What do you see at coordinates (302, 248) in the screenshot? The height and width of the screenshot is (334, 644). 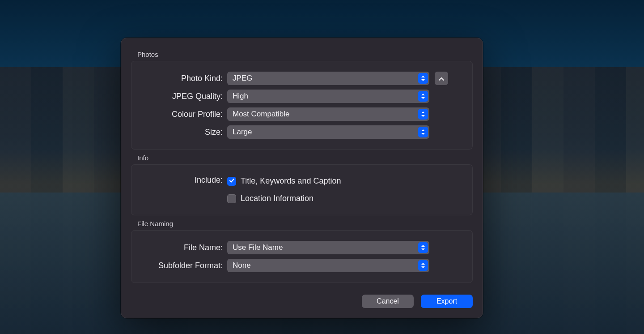 I see `row-file-name: File Name: Use File Name` at bounding box center [302, 248].